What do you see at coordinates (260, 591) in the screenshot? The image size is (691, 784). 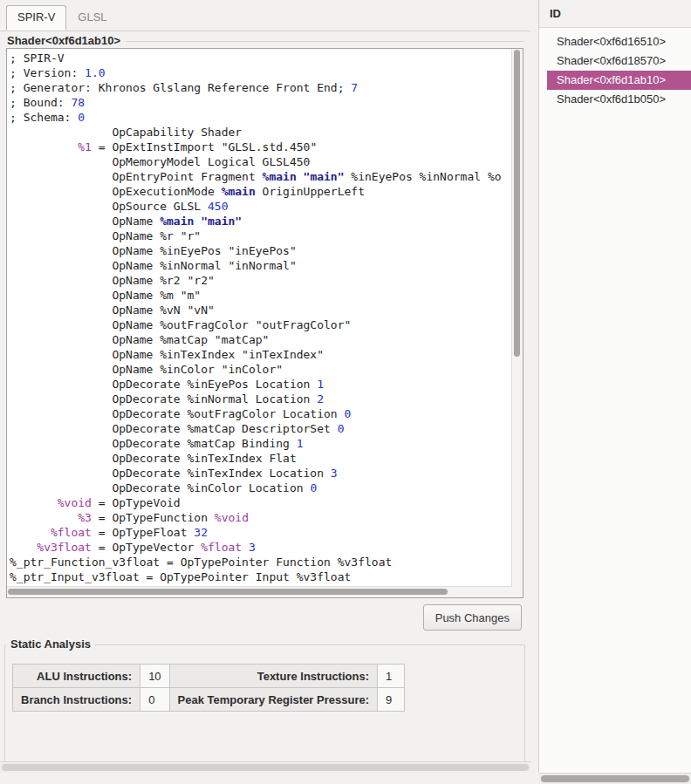 I see `code-horizontal-scrollbar` at bounding box center [260, 591].